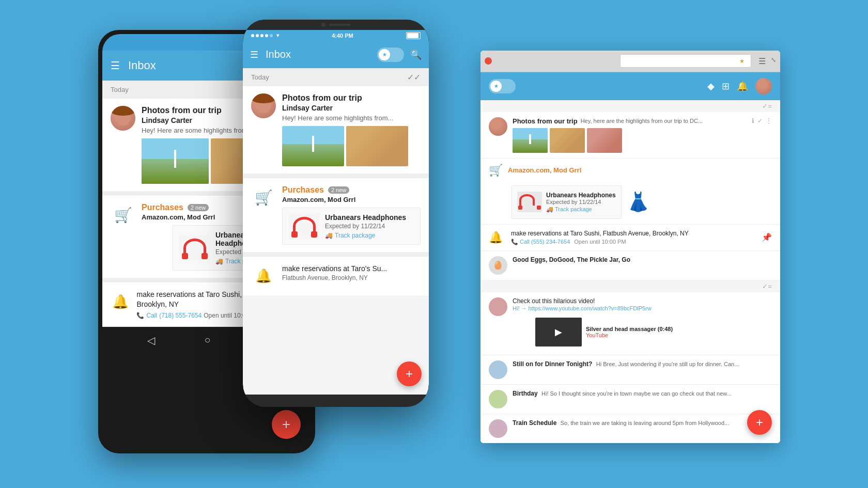 This screenshot has width=868, height=488. What do you see at coordinates (366, 235) in the screenshot?
I see `ios-track-link: 🚚 Track package` at bounding box center [366, 235].